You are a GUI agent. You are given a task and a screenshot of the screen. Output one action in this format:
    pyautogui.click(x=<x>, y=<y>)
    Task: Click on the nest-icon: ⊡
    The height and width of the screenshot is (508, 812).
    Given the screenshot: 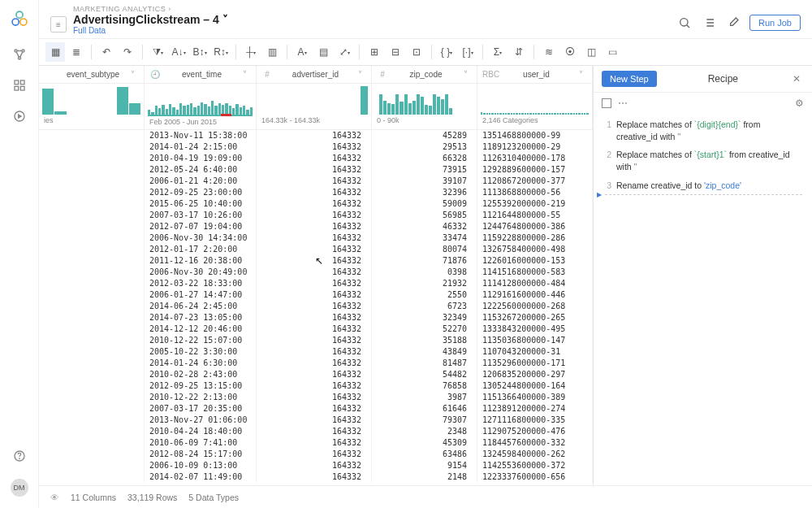 What is the action you would take?
    pyautogui.click(x=417, y=52)
    